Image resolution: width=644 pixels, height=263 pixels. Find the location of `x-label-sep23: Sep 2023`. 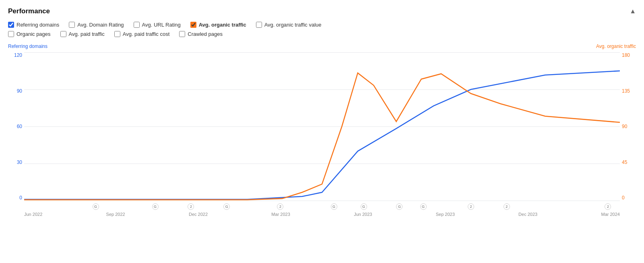

x-label-sep23: Sep 2023 is located at coordinates (445, 214).